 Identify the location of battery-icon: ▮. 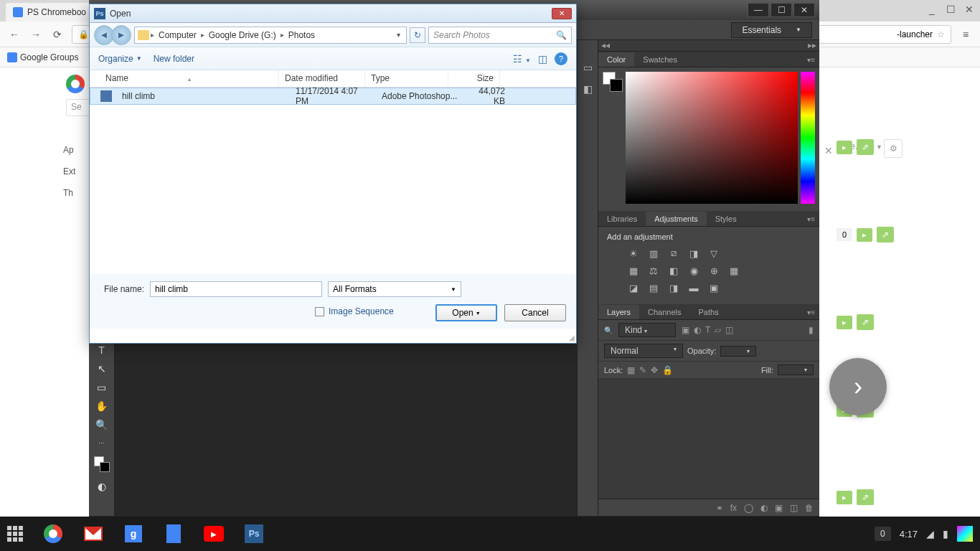
(946, 534).